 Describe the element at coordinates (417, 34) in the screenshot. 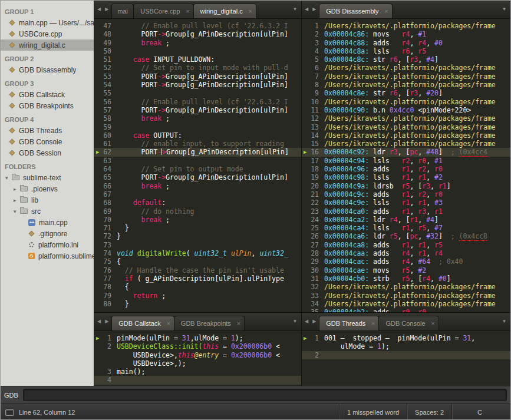

I see `code-text: 0x00004c86: movs r4, #1` at that location.